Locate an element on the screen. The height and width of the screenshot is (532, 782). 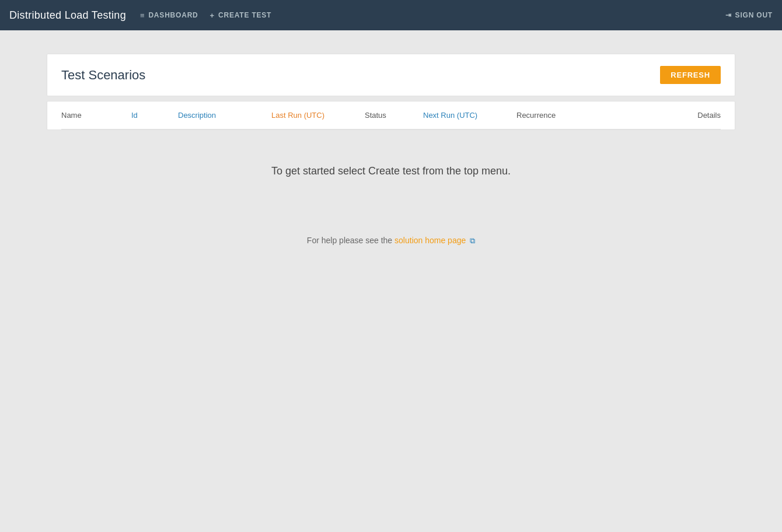
help-link-label: solution home page is located at coordinates (430, 240).